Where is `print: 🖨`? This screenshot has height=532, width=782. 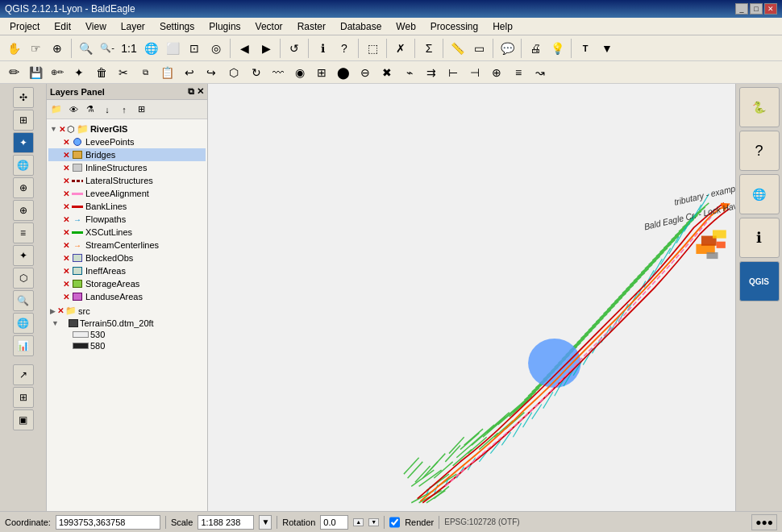
print: 🖨 is located at coordinates (535, 48).